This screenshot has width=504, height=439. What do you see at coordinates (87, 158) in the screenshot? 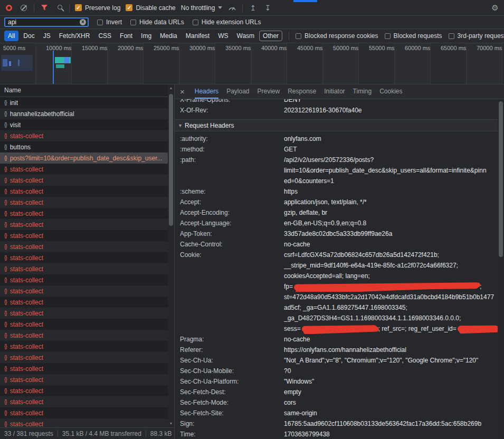
I see `request-name: posts?limit=10&order=publish_date_desc&s…` at bounding box center [87, 158].